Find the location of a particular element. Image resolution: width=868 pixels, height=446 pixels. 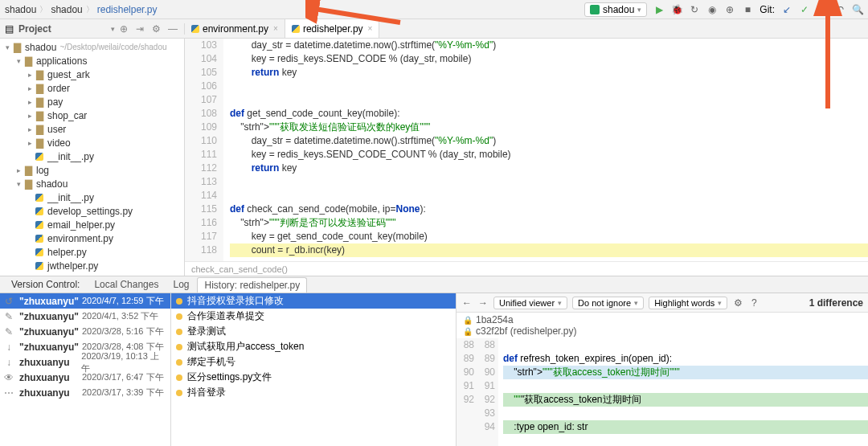

python-icon is located at coordinates (39, 211).